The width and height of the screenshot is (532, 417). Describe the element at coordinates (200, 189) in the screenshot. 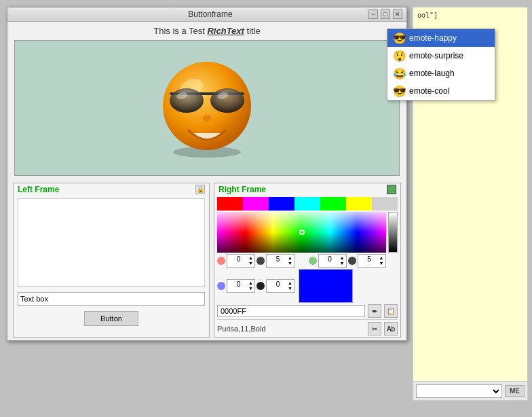

I see `lock-icon: 🔒` at that location.